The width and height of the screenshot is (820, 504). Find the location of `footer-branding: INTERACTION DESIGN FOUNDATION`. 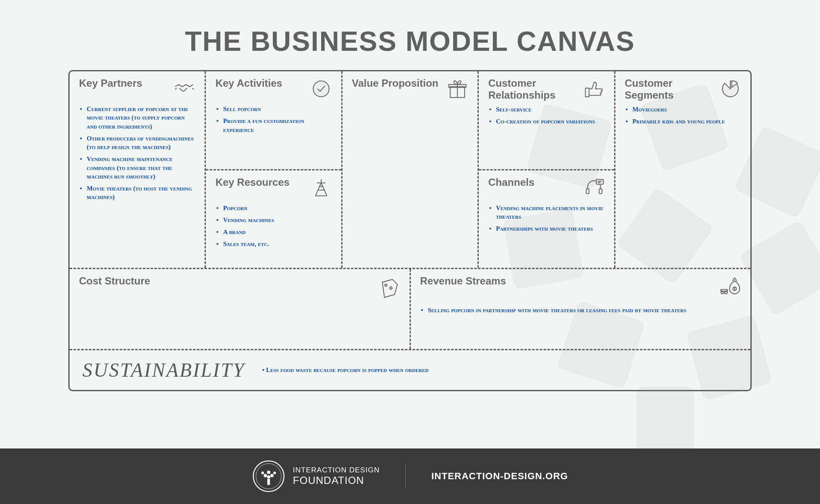

footer-branding: INTERACTION DESIGN FOUNDATION is located at coordinates (316, 476).